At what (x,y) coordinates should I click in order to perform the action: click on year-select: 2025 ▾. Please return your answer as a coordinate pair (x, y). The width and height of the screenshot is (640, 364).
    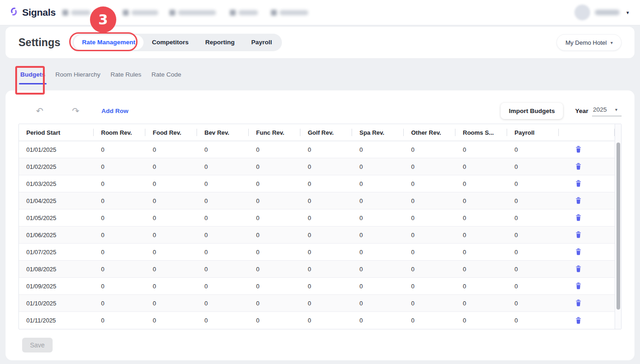
    Looking at the image, I should click on (607, 111).